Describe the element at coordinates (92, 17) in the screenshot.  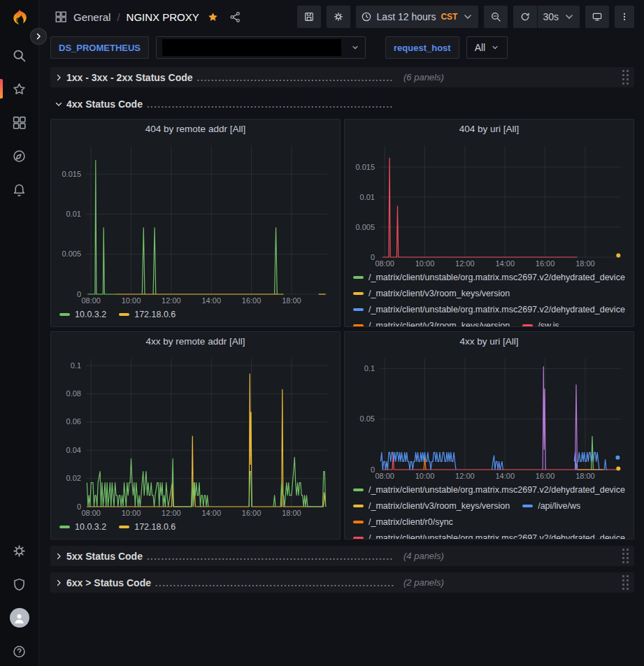
I see `breadcrumb-folder: General` at that location.